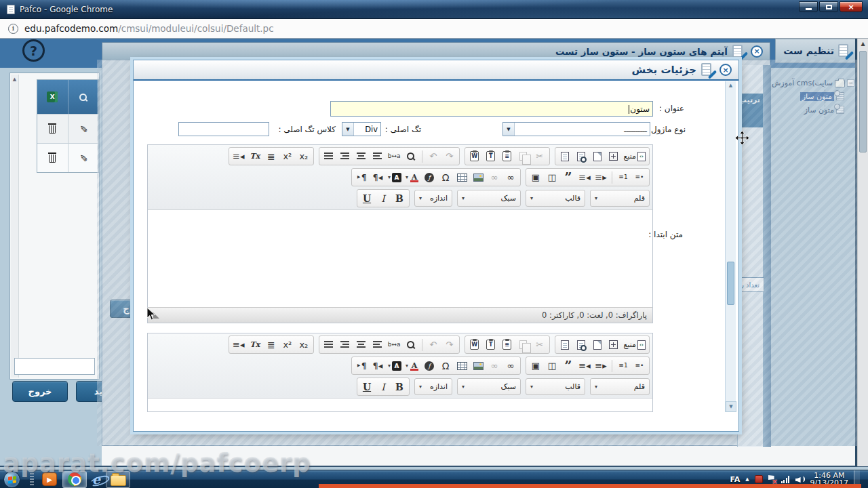 This screenshot has height=488, width=868. I want to click on network-icon, so click(785, 480).